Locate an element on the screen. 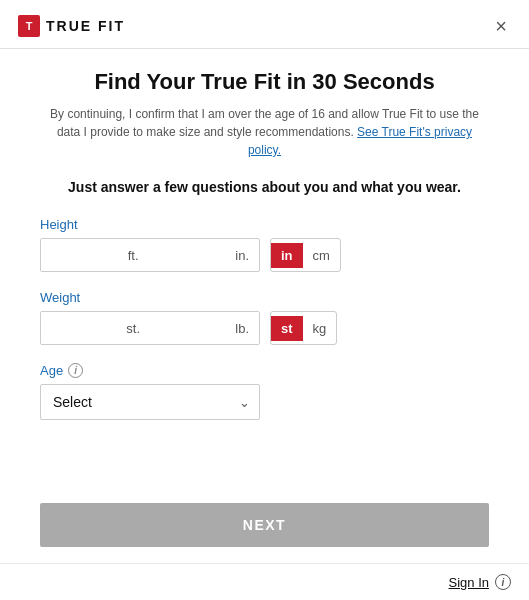 The height and width of the screenshot is (600, 529). height-ft-suffix: ft. is located at coordinates (138, 256).